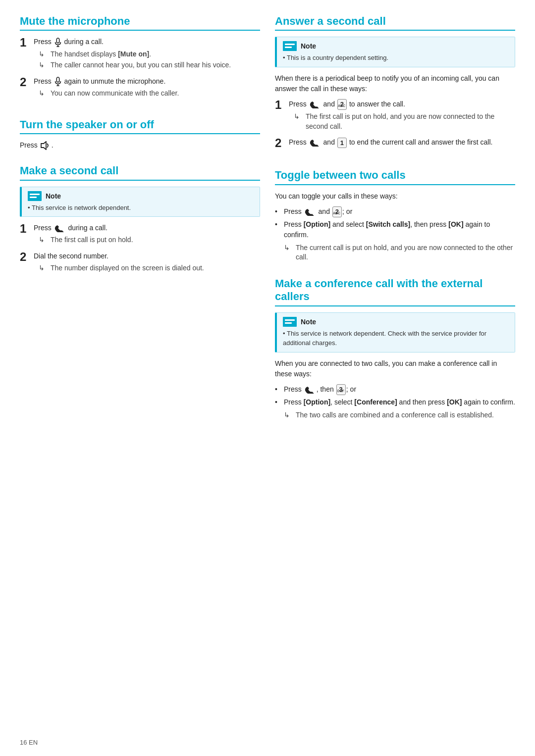 The height and width of the screenshot is (756, 535). What do you see at coordinates (395, 23) in the screenshot?
I see `section-answer-title: Answer a second call` at bounding box center [395, 23].